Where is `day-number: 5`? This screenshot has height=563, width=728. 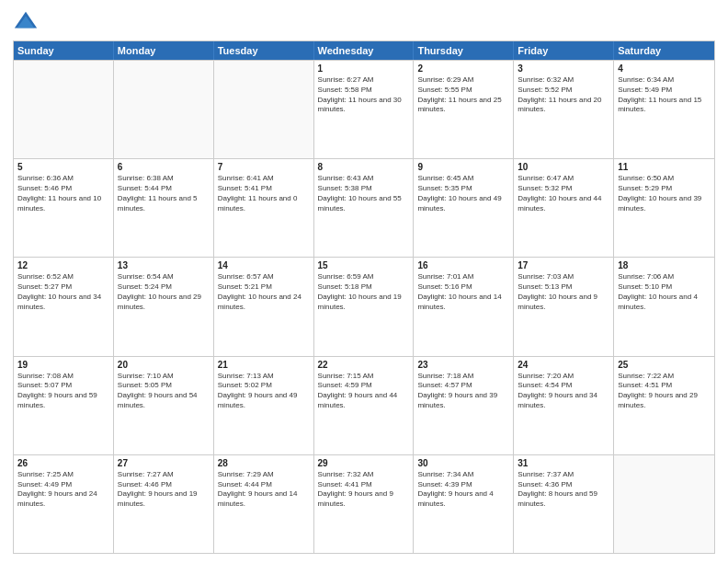
day-number: 5 is located at coordinates (63, 167).